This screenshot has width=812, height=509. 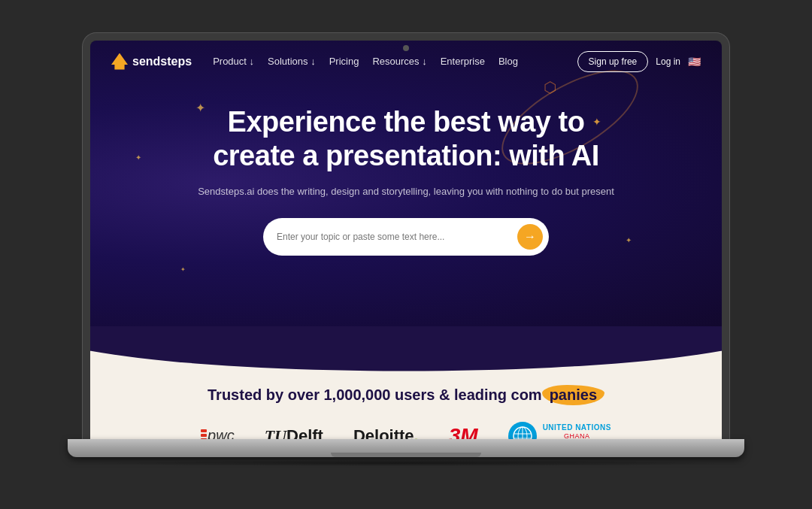 I want to click on nav-actions: Sign up free Log in 🇺🇸, so click(x=639, y=62).